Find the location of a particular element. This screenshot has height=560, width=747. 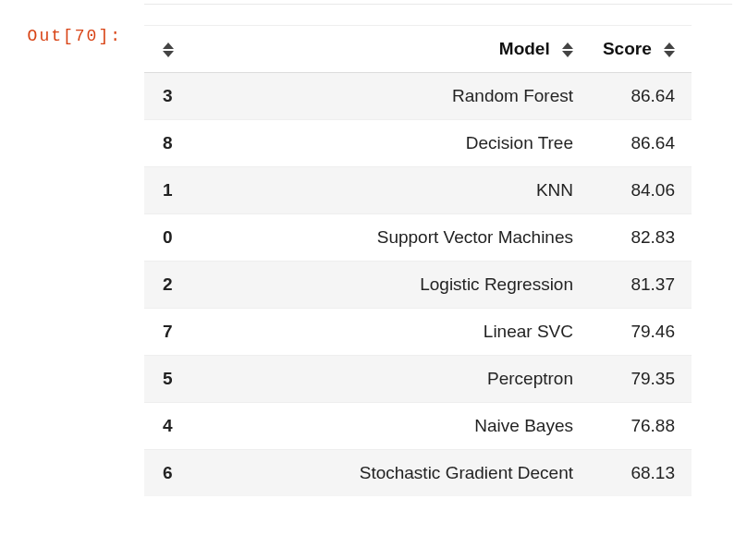

row-index: 0 is located at coordinates (169, 238).